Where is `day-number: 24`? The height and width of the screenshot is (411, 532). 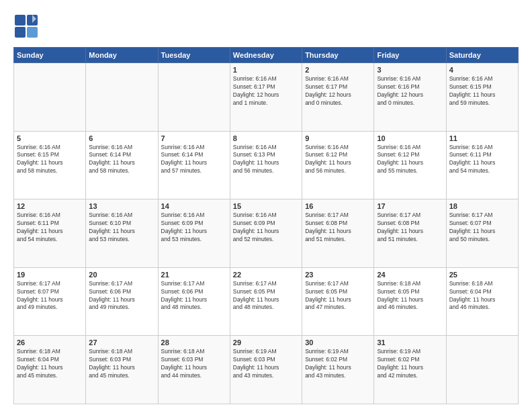
day-number: 24 is located at coordinates (410, 275).